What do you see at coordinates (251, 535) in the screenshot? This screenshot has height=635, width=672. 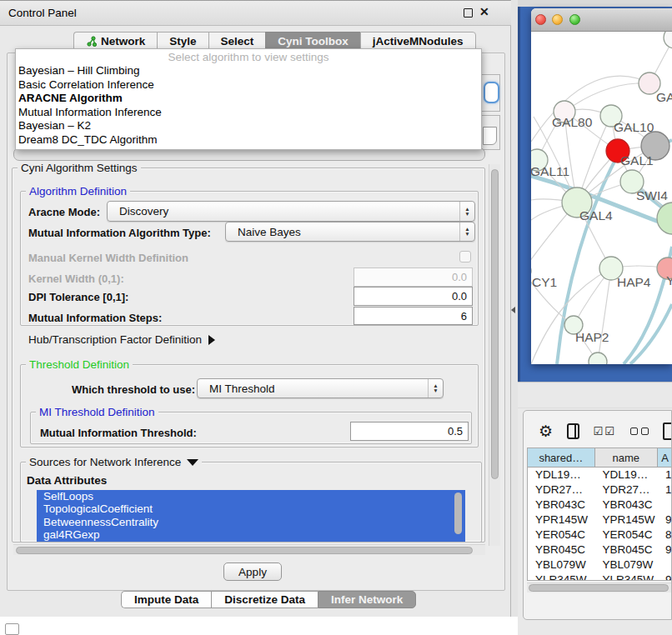 I see `attribute-item: gal4RGexp` at bounding box center [251, 535].